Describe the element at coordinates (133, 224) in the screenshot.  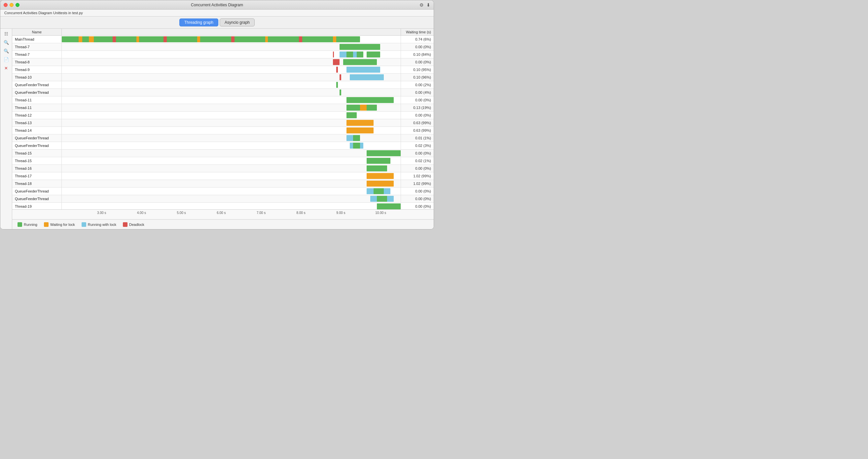
I see `legend-item-deadlock: Deadlock` at that location.